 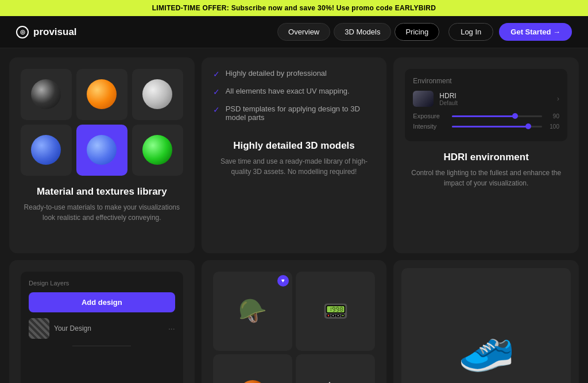 What do you see at coordinates (102, 328) in the screenshot?
I see `design-row: Your Design ···` at bounding box center [102, 328].